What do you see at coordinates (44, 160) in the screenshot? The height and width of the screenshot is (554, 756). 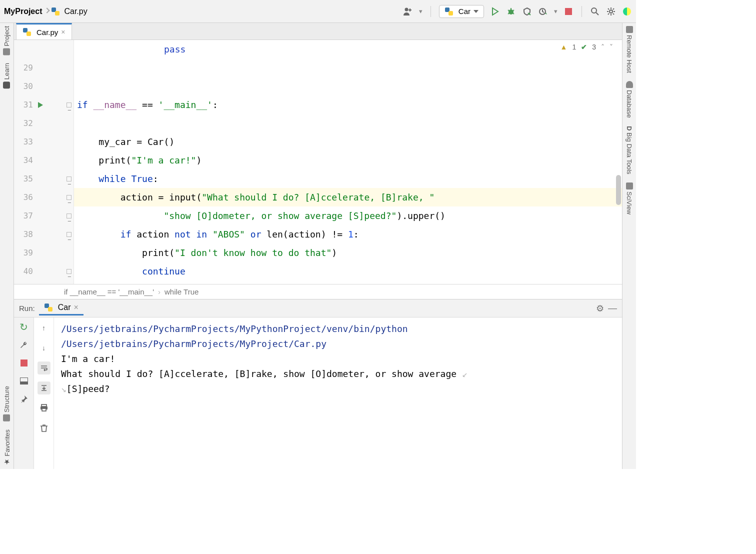 I see `gutter-line: 34` at bounding box center [44, 160].